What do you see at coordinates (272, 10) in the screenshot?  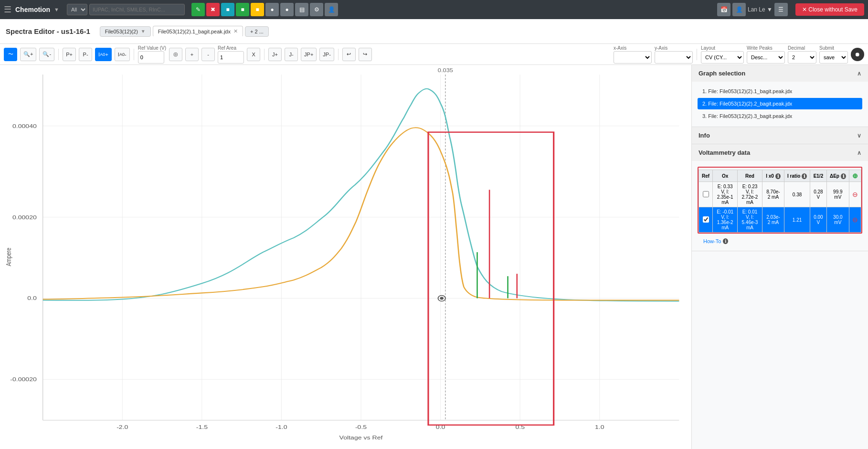 I see `icon-btn-6: ●` at bounding box center [272, 10].